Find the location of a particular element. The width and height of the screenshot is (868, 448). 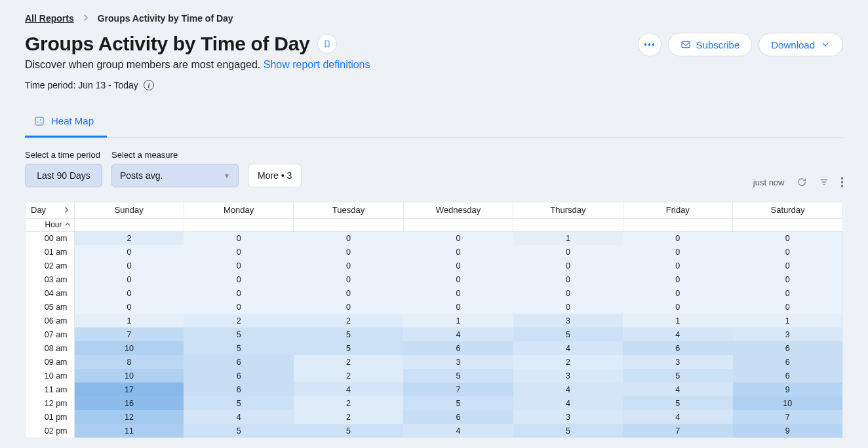

more-filters-button: More • 3 is located at coordinates (275, 176).